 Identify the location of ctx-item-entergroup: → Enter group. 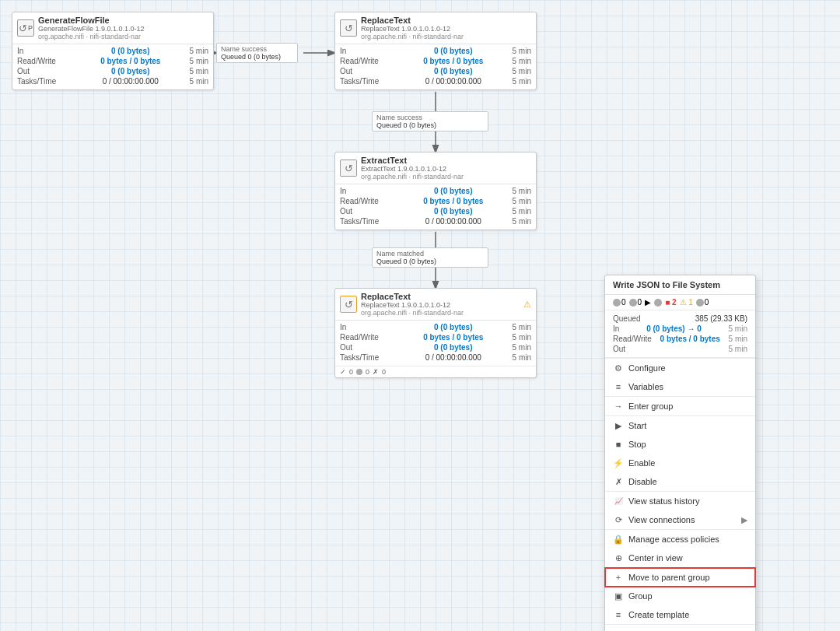
(680, 406).